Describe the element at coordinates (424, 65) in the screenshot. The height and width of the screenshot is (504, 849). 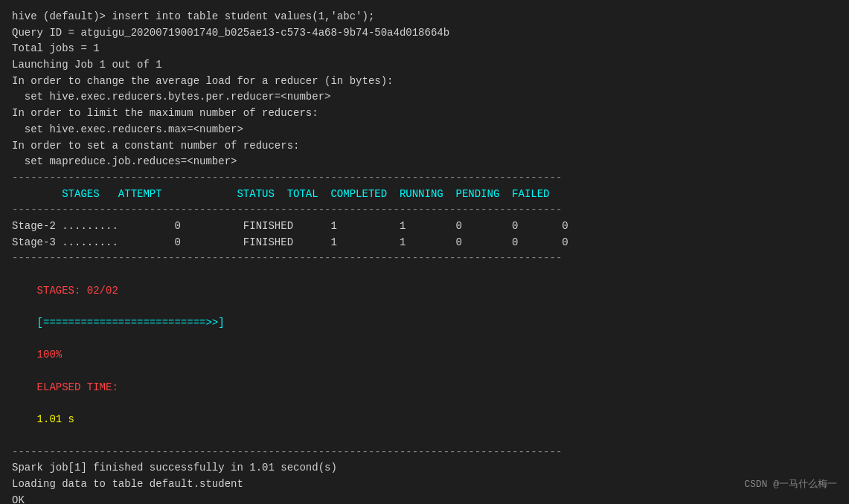
I see `line-launching: Launching Job 1 out of 1` at that location.